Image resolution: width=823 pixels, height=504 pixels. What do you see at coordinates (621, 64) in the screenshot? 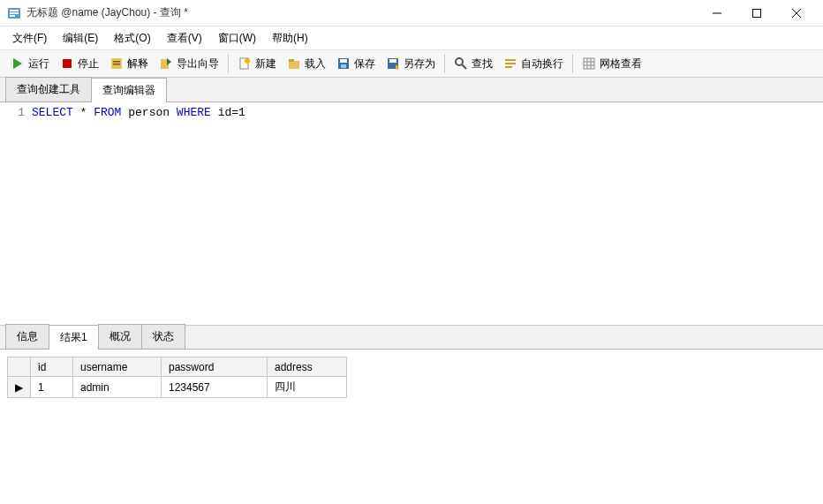
I see `grid-label: 网格查看` at bounding box center [621, 64].